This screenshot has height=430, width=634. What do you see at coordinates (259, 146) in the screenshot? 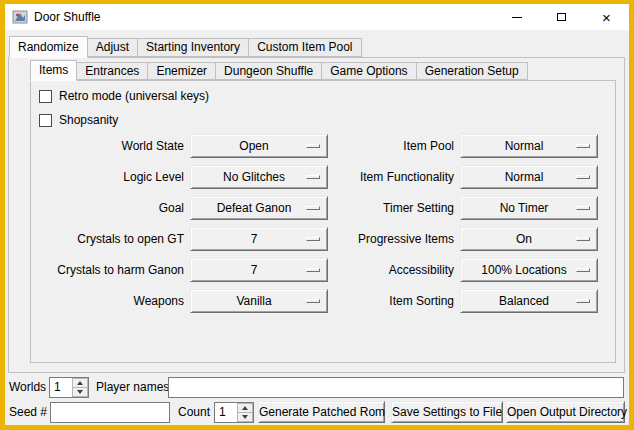
I see `world-state-dropdown: Open` at bounding box center [259, 146].